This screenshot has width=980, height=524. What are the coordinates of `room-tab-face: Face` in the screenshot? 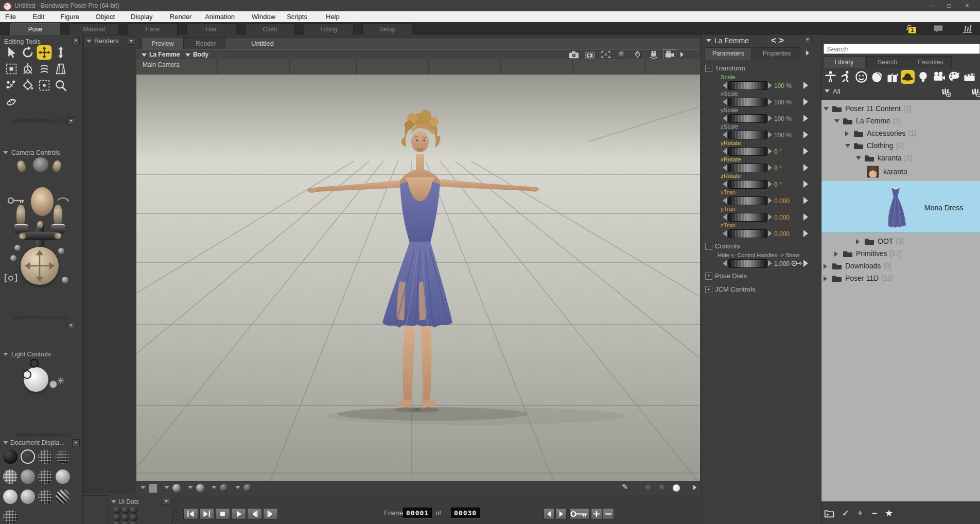 It's located at (152, 29).